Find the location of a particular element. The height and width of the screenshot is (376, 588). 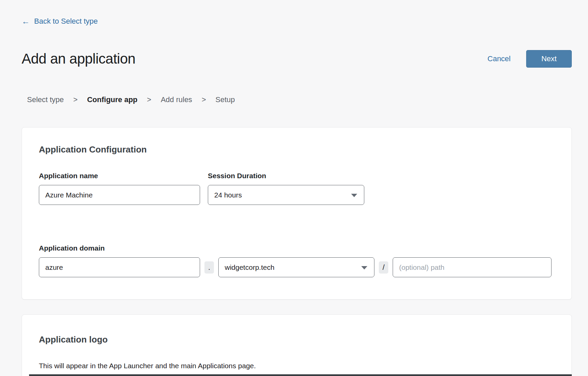

application-domain-label: Application domain is located at coordinates (297, 248).